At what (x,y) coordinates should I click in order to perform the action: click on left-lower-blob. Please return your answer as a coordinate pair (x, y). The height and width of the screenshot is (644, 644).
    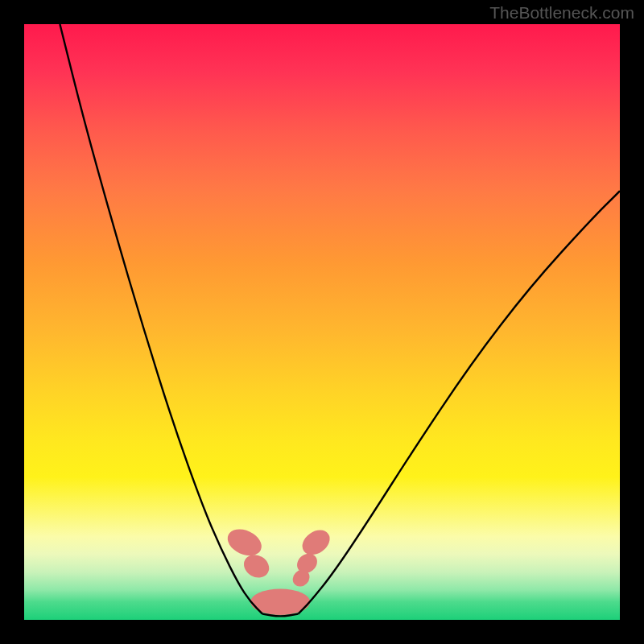
    Looking at the image, I should click on (257, 567).